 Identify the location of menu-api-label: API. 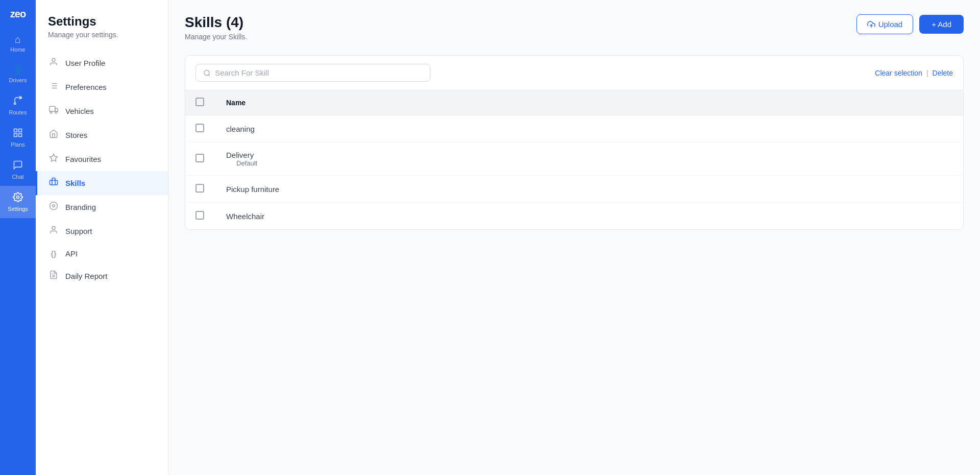
(71, 253).